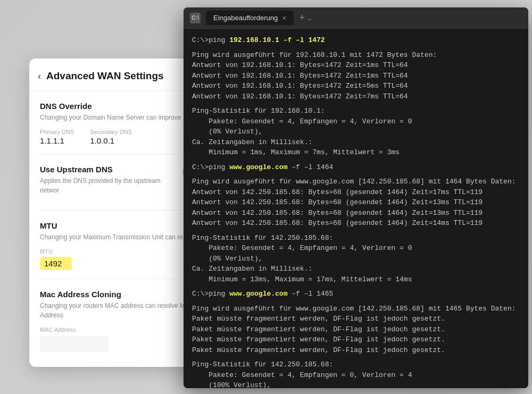 Image resolution: width=532 pixels, height=394 pixels. I want to click on terminal-output-line: (100% Verlust),, so click(356, 384).